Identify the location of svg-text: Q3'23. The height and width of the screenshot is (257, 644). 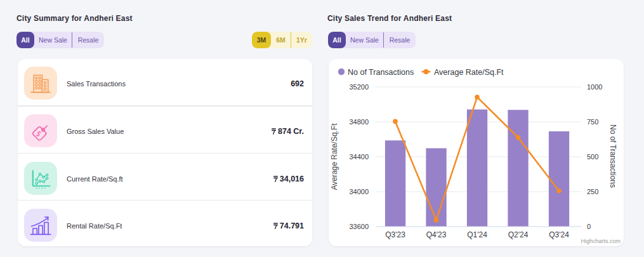
(395, 235).